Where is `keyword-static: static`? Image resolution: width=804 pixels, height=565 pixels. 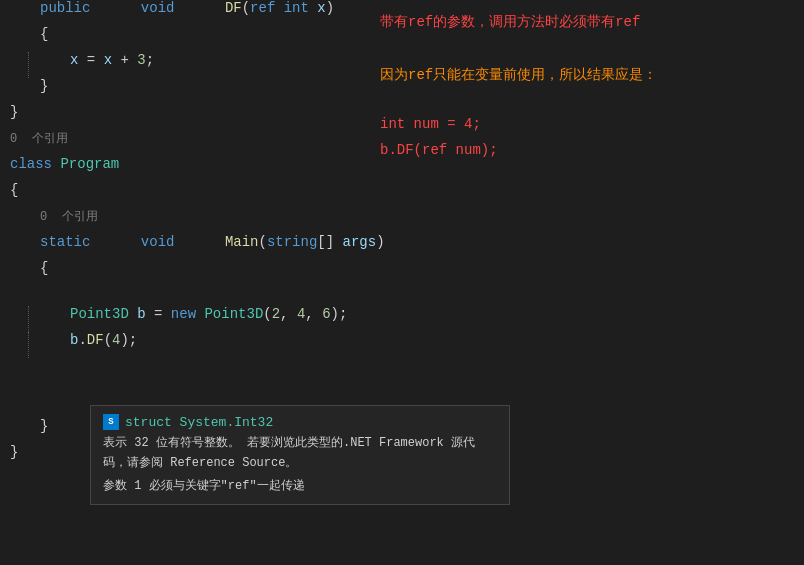
keyword-static: static is located at coordinates (65, 242).